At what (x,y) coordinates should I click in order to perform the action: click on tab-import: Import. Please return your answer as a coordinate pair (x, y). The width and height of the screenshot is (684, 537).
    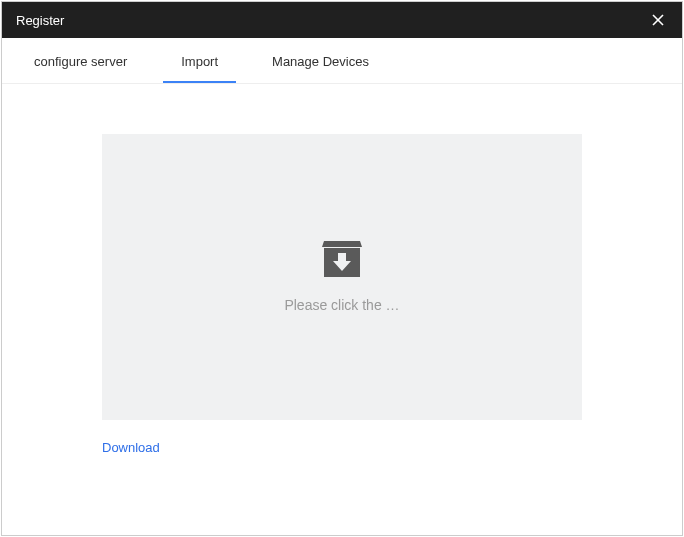
    Looking at the image, I should click on (200, 62).